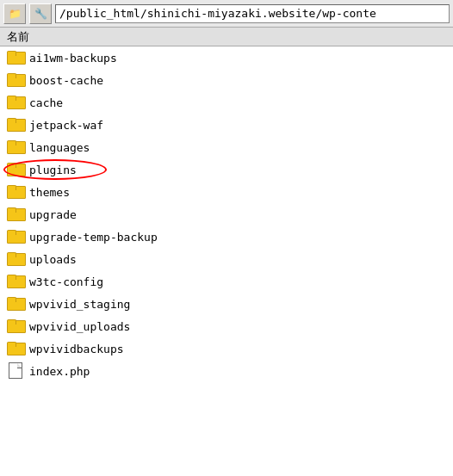 This screenshot has width=453, height=476. I want to click on list-item: w3tc-config, so click(226, 281).